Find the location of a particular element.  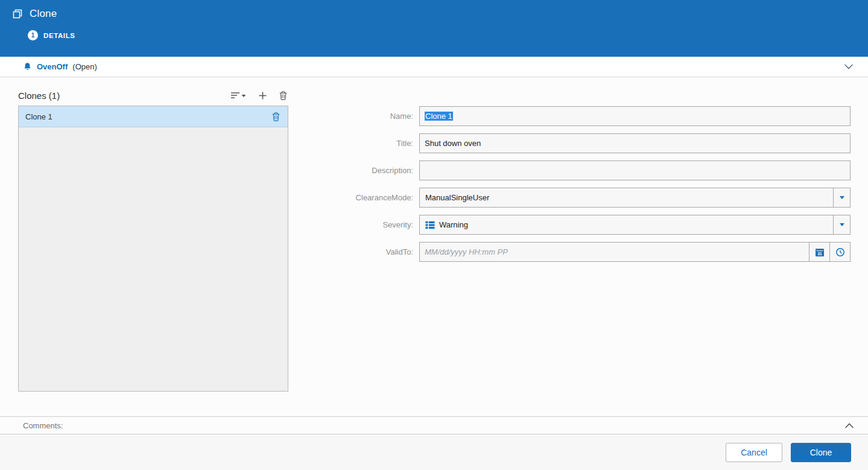

time-picker-button is located at coordinates (840, 252).